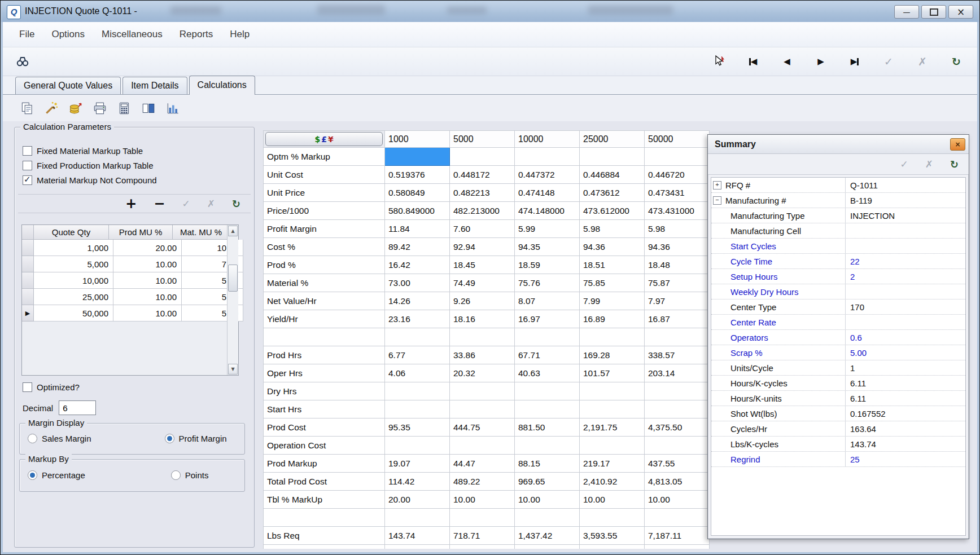 This screenshot has width=980, height=555. I want to click on calc-cell: 18.51, so click(612, 265).